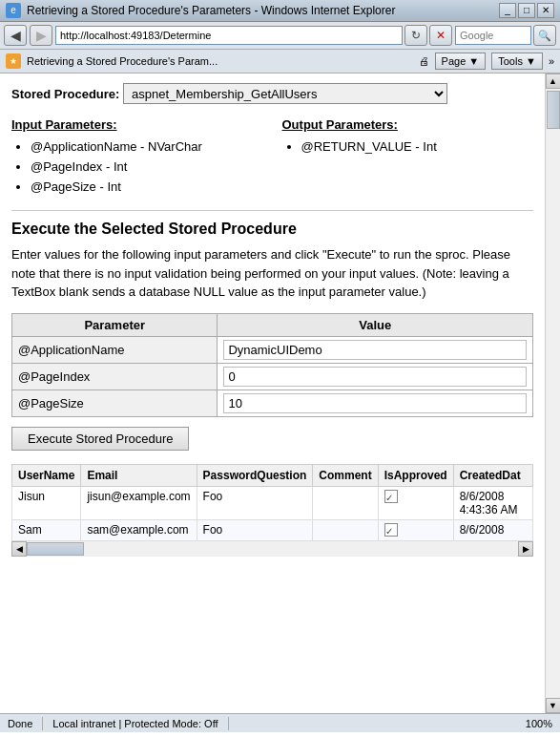 The width and height of the screenshot is (560, 737). Describe the element at coordinates (506, 35) in the screenshot. I see `search-bar: 🔍` at that location.